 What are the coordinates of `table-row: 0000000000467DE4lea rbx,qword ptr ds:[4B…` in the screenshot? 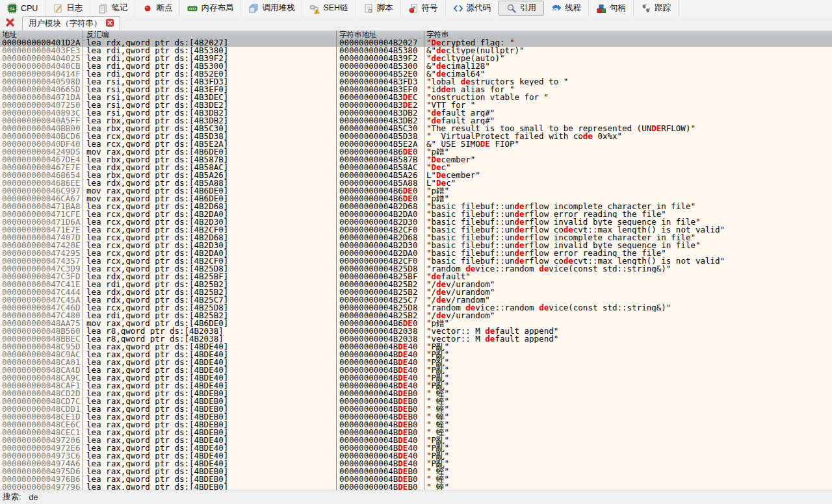 It's located at (416, 160).